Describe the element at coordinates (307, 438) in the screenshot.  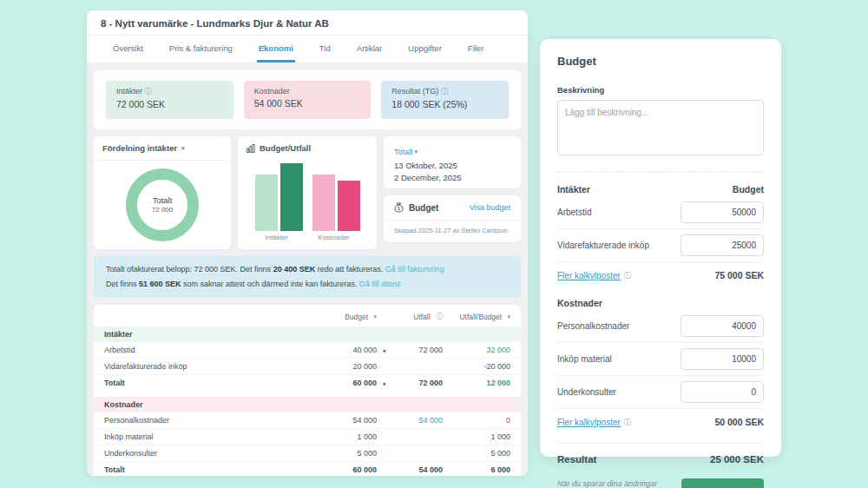
I see `table-row: Inköp material 1 000 1 000` at that location.